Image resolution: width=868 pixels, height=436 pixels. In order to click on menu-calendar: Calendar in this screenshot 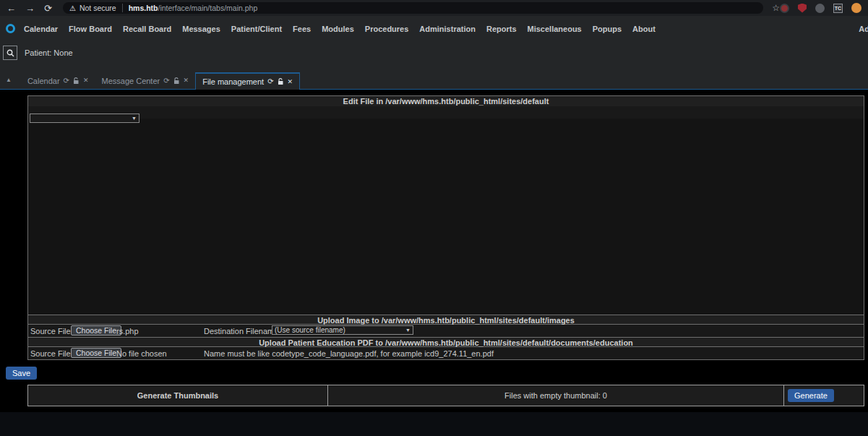, I will do `click(40, 29)`.